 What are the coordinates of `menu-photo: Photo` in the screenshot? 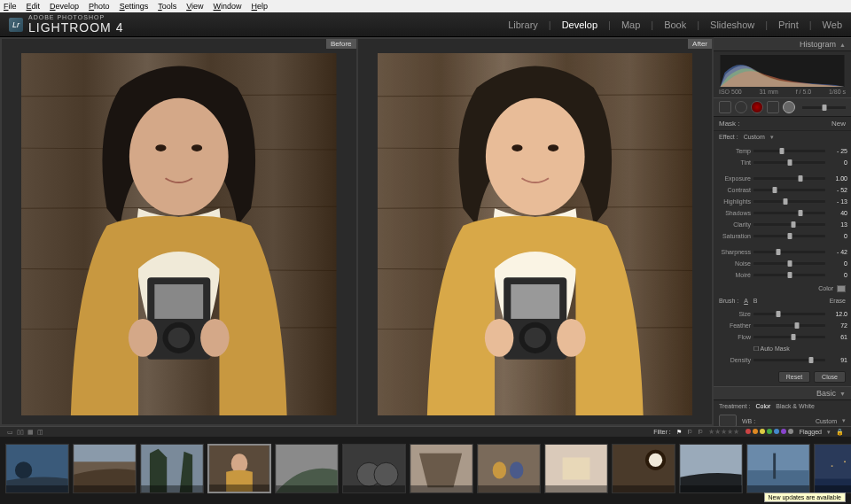 It's located at (99, 6).